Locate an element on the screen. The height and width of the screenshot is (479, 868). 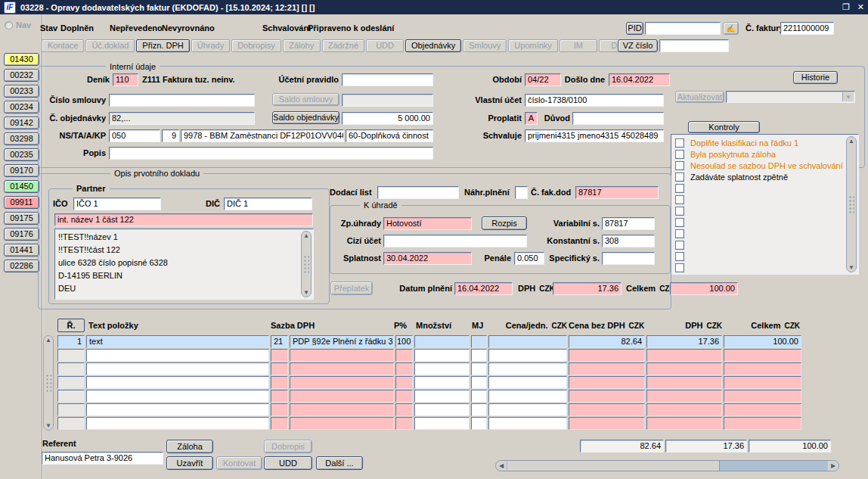
restore-window-icon: ❐ is located at coordinates (846, 8).